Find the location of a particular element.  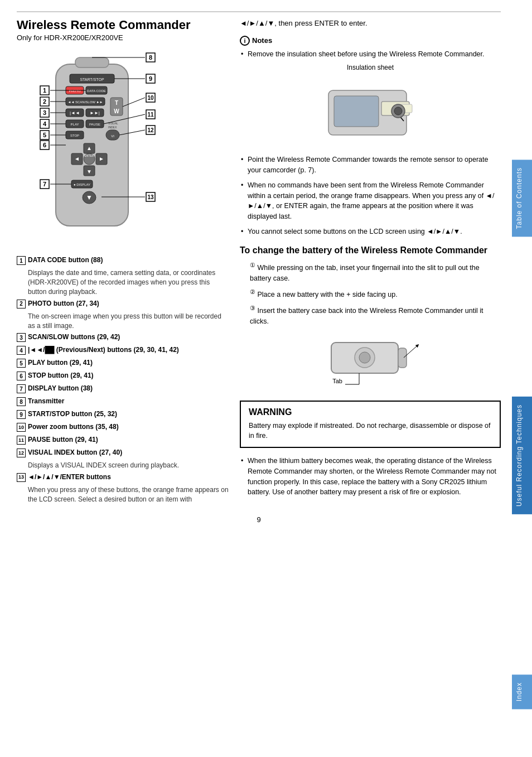

list-item: 4 |◄◄/██ (Previous/Next) buttons (29, 30… is located at coordinates (123, 350).